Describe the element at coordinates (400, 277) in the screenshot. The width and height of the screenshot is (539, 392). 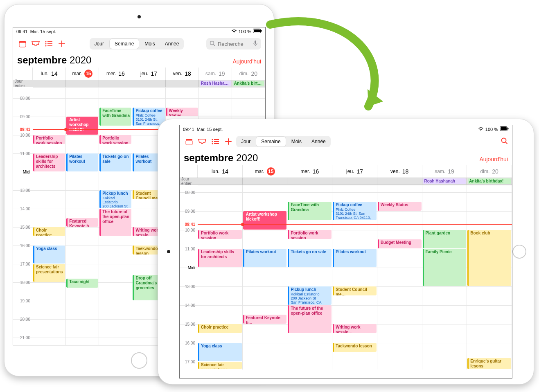
I see `day-column: Weekly StatusBudget Meeting` at that location.